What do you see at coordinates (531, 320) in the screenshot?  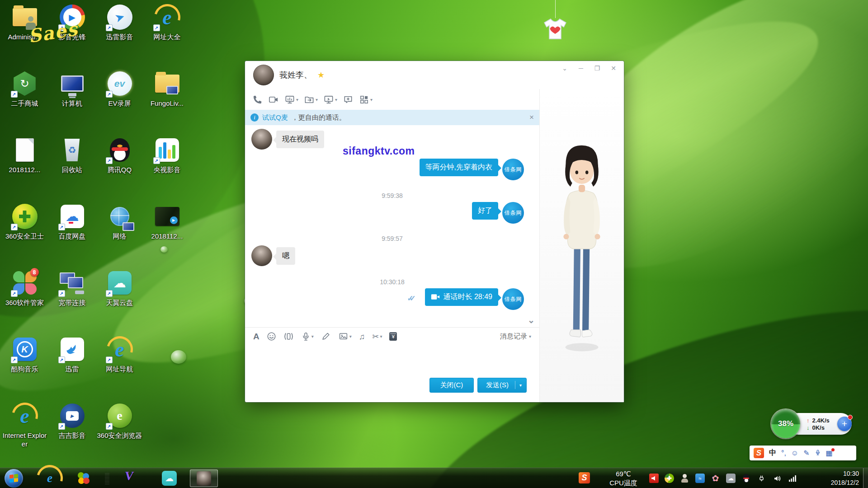 I see `scroll-to-bottom-icon: ⌄` at bounding box center [531, 320].